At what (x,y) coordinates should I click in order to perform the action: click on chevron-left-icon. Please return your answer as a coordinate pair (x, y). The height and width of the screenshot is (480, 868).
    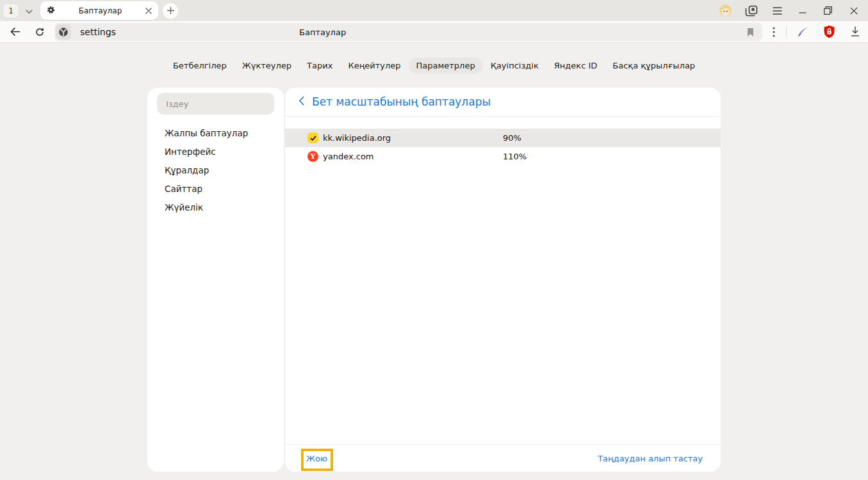
    Looking at the image, I should click on (301, 102).